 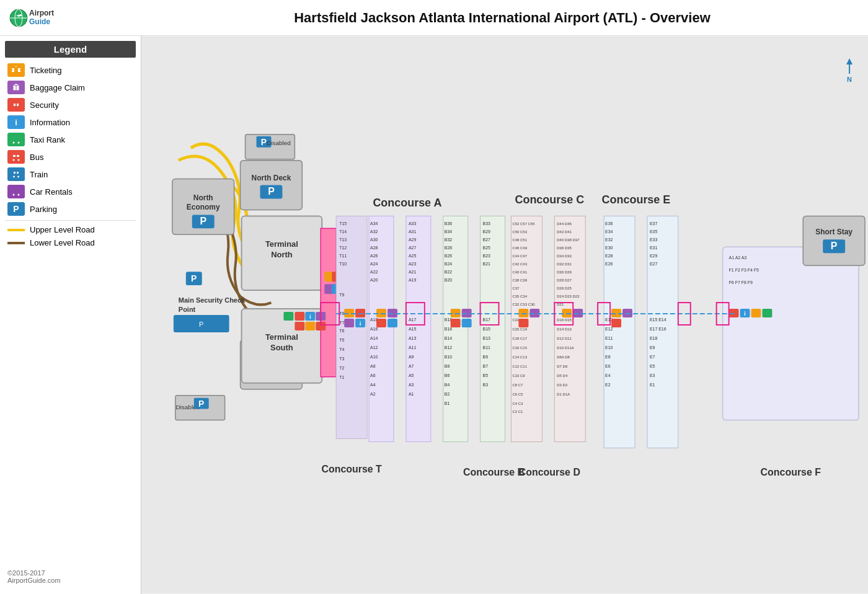 I want to click on svg-text: North Deck, so click(x=272, y=178).